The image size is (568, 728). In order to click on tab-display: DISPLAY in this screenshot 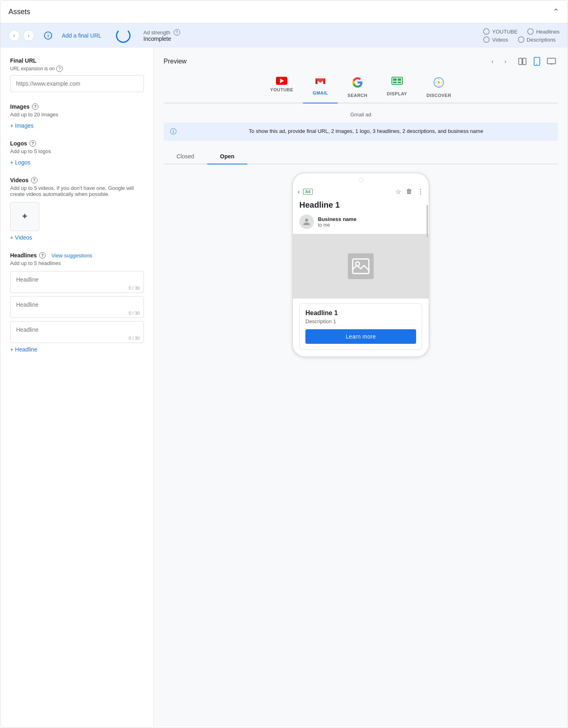, I will do `click(397, 88)`.